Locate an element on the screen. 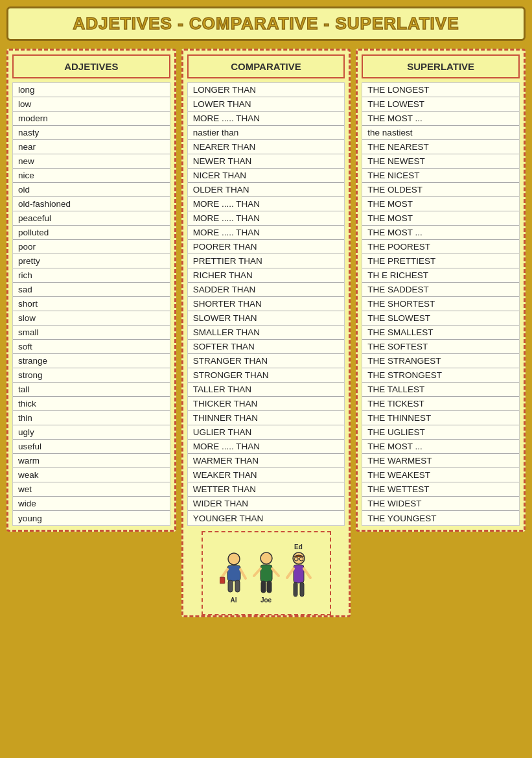  comparative-row: OLDER THAN is located at coordinates (266, 190).